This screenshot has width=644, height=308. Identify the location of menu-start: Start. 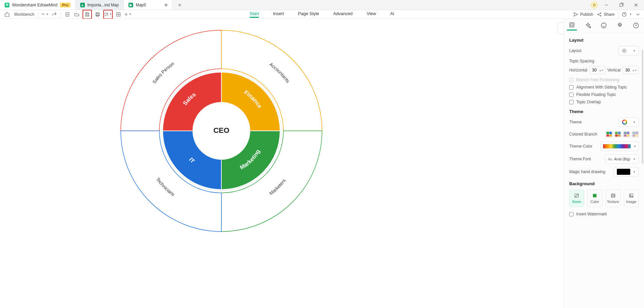
(254, 14).